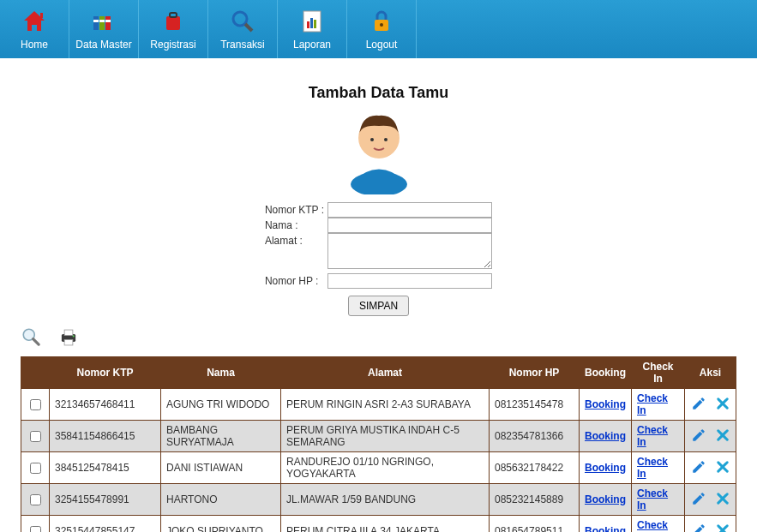 Image resolution: width=757 pixels, height=532 pixels. What do you see at coordinates (105, 404) in the screenshot?
I see `cell-ktp: 32134657468411` at bounding box center [105, 404].